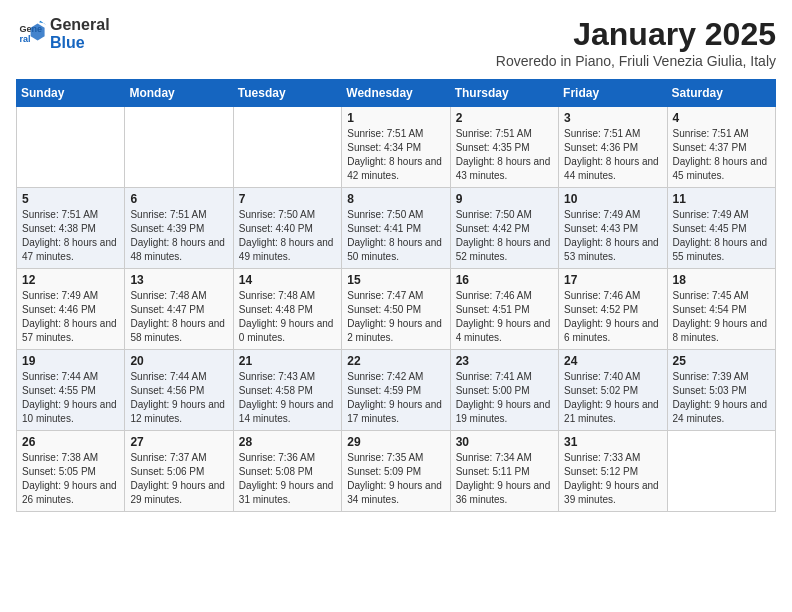 The width and height of the screenshot is (792, 612). I want to click on calendar-cell: 11Sunrise: 7:49 AM Sunset: 4:45 PM Dayli…, so click(721, 228).